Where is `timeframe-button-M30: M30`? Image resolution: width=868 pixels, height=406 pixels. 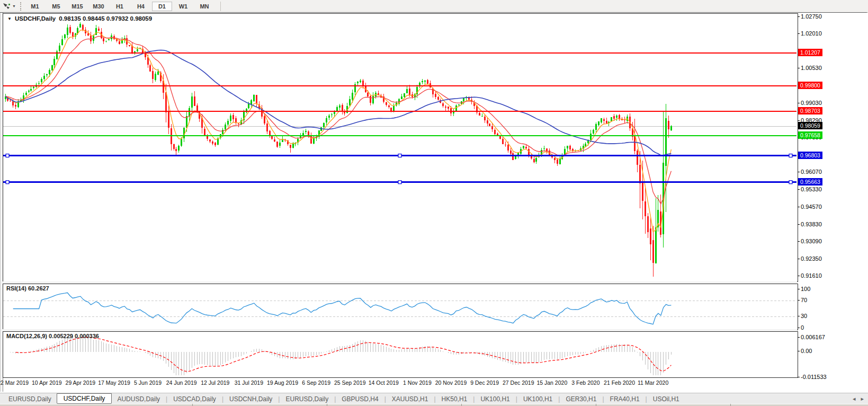 timeframe-button-M30: M30 is located at coordinates (99, 6).